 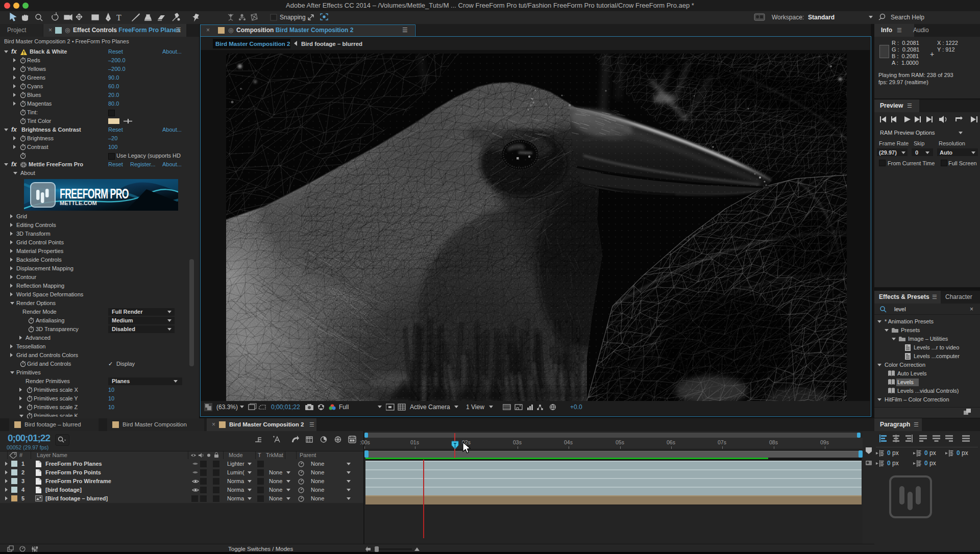 I want to click on svg-text: Search Help, so click(x=908, y=17).